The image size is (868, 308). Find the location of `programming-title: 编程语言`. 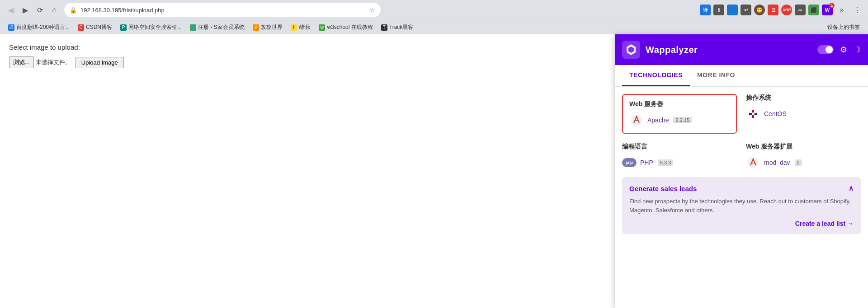

programming-title: 编程语言 is located at coordinates (679, 147).